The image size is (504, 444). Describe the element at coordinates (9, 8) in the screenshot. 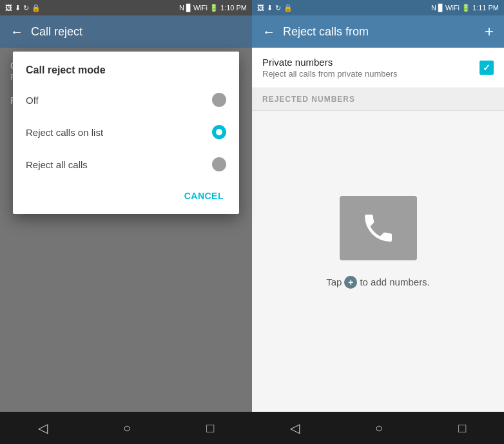

I see `photo-icon: 🖼` at that location.